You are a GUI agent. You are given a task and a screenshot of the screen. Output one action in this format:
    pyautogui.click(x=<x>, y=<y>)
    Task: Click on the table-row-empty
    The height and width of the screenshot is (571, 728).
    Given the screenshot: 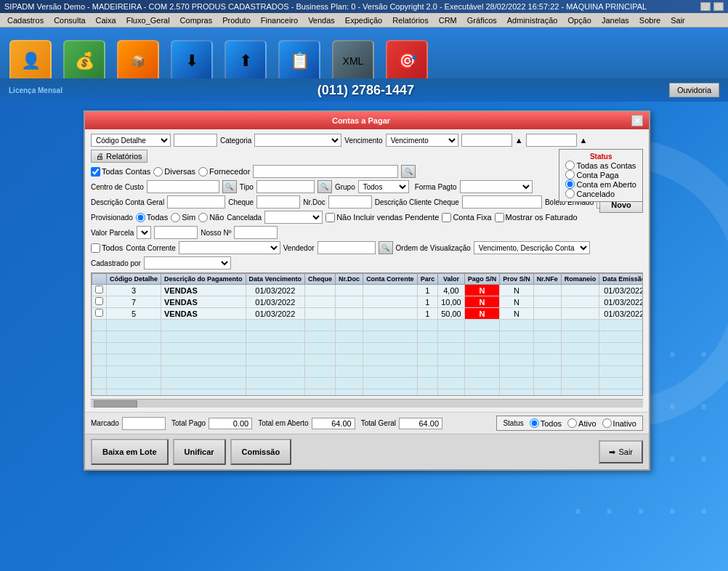 What is the action you would take?
    pyautogui.click(x=368, y=337)
    